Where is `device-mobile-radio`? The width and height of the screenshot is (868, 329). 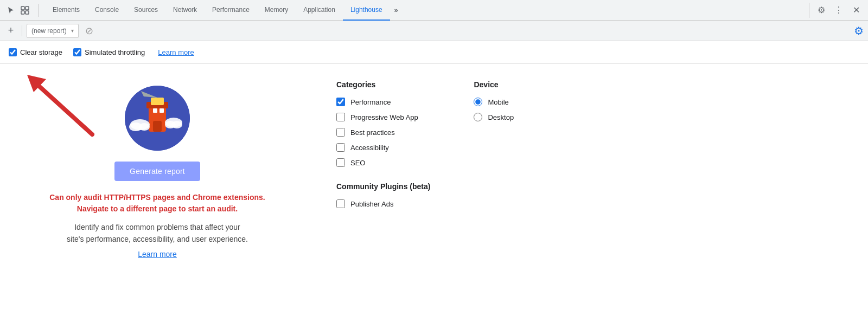
device-mobile-radio is located at coordinates (478, 102).